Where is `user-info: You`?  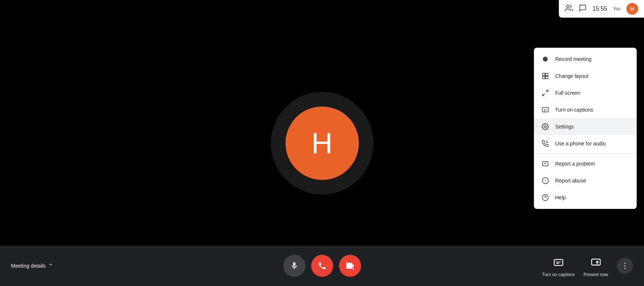 user-info: You is located at coordinates (617, 9).